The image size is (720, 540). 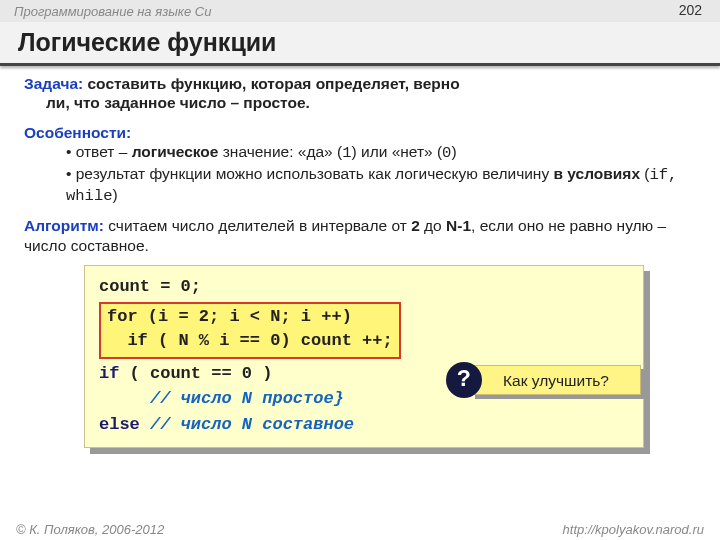 I want to click on features-list: ответ – логическое значение: «да» (1) ил…, so click(x=360, y=174).